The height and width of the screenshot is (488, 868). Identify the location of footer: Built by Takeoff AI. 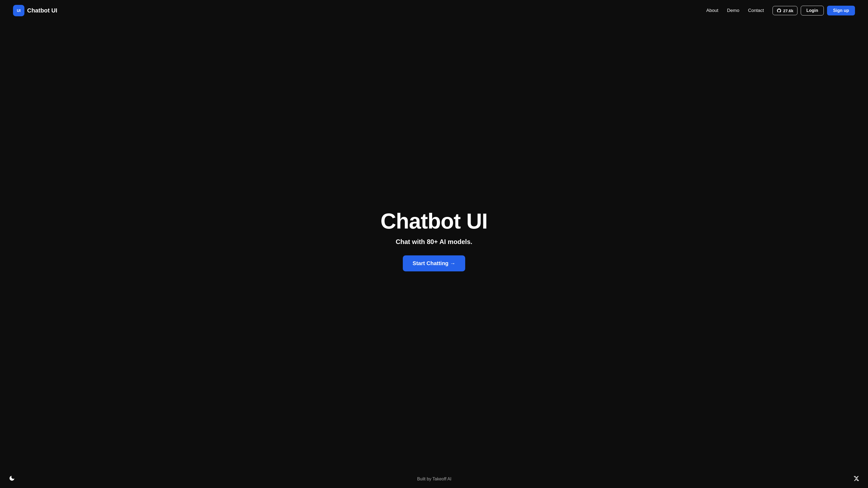
(434, 479).